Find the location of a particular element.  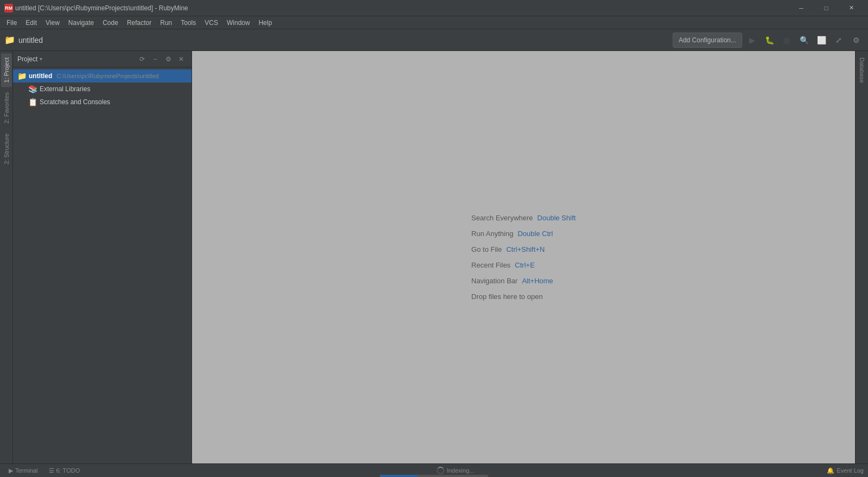

welcome-line-1: Run AnythingDouble Ctrl is located at coordinates (512, 233).